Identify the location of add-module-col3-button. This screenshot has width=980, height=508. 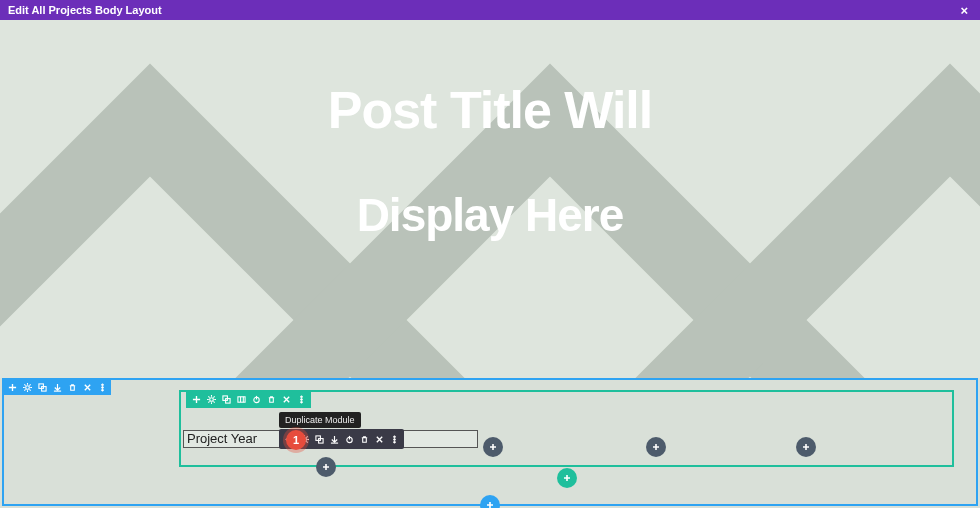
(656, 447).